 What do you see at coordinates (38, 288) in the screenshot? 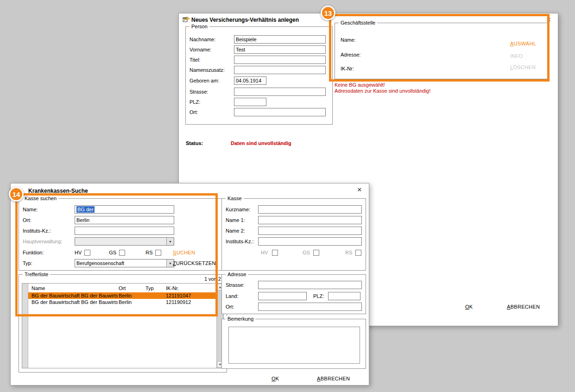
I see `column-header-name: Name` at bounding box center [38, 288].